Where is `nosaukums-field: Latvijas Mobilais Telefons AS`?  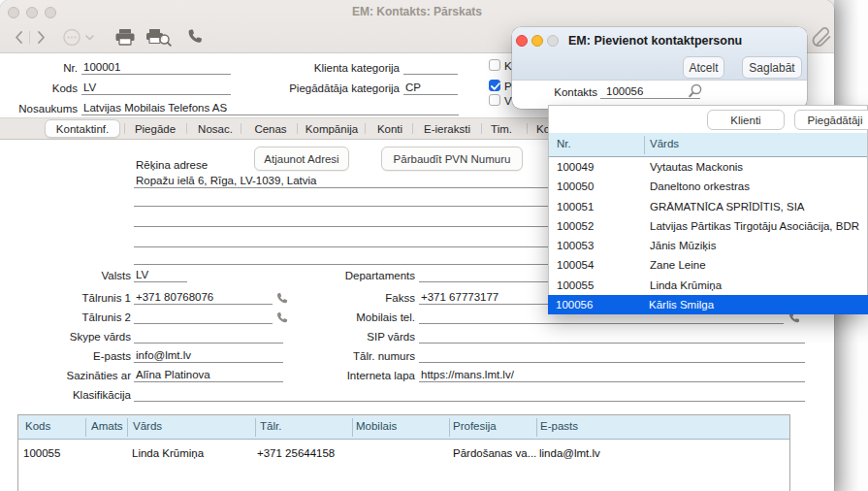
nosaukums-field: Latvijas Mobilais Telefons AS is located at coordinates (270, 109).